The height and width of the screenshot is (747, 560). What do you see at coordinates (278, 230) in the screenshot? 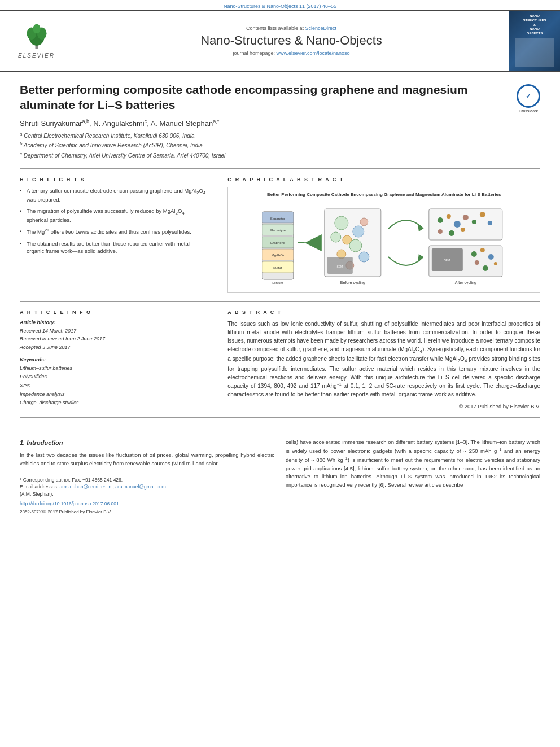
I see `svg-text: Electrolyte` at bounding box center [278, 230].